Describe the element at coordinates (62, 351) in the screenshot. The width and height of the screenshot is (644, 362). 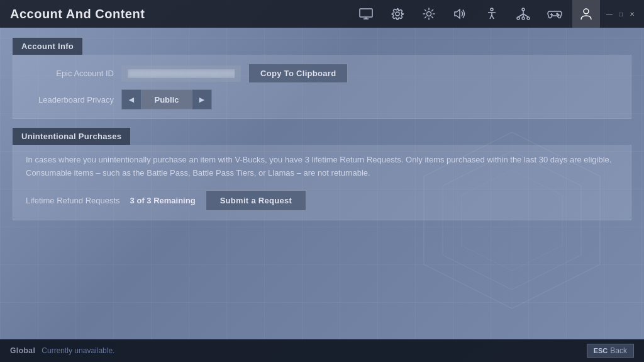
I see `bottom-left: Global Currently unavailable.` at that location.